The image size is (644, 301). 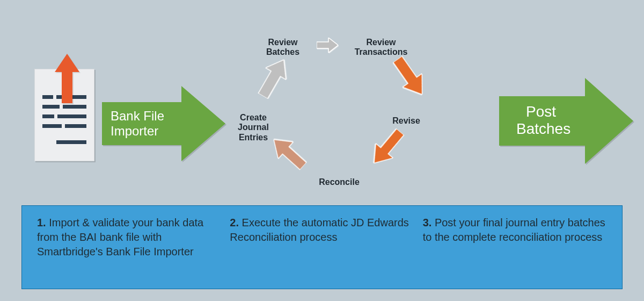 I want to click on step-3: 3. Post your final journal entry batches…, so click(x=515, y=230).